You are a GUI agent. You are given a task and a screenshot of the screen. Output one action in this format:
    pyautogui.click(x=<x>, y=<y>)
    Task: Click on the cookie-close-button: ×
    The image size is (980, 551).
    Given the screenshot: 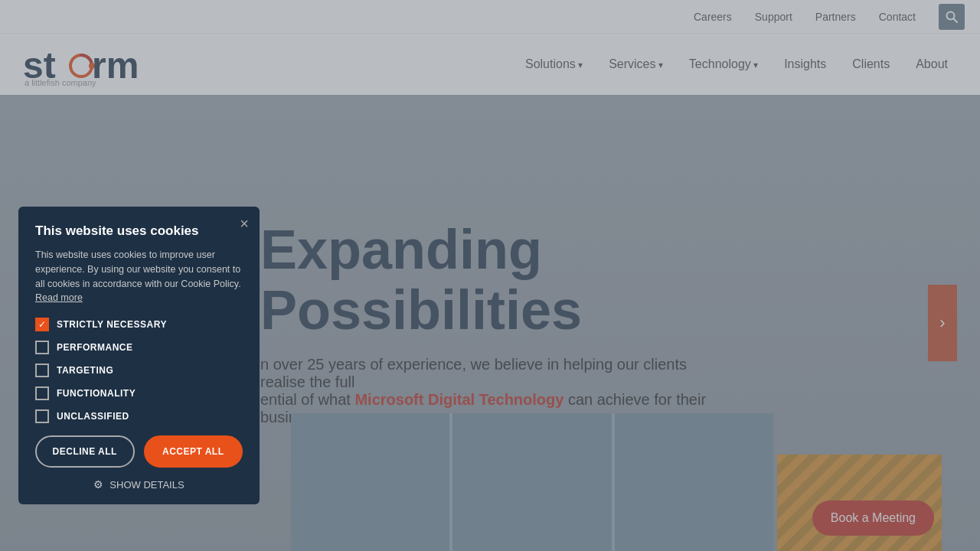 What is the action you would take?
    pyautogui.click(x=244, y=223)
    